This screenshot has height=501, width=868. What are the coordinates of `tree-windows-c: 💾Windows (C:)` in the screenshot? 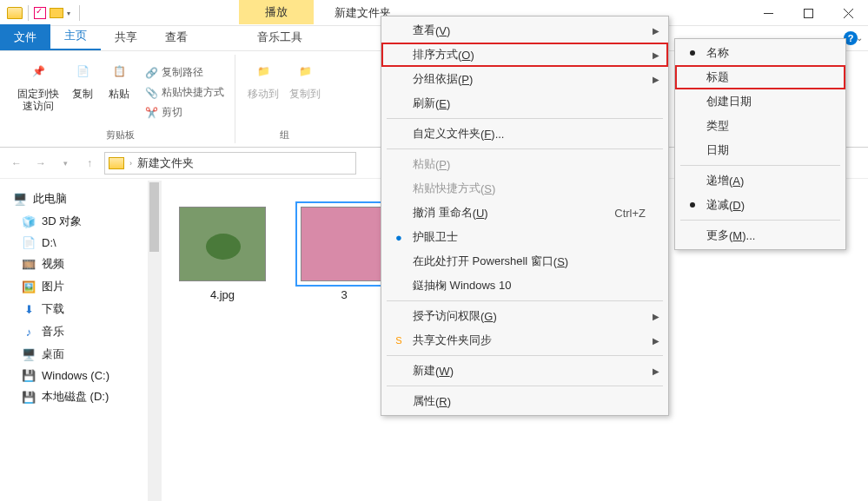 It's located at (74, 375).